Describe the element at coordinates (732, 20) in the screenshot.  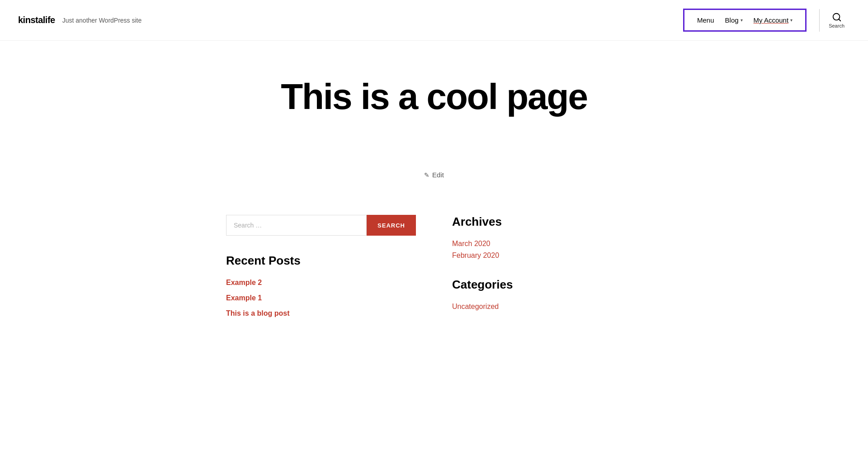
I see `nav-blog-label: Blog` at that location.